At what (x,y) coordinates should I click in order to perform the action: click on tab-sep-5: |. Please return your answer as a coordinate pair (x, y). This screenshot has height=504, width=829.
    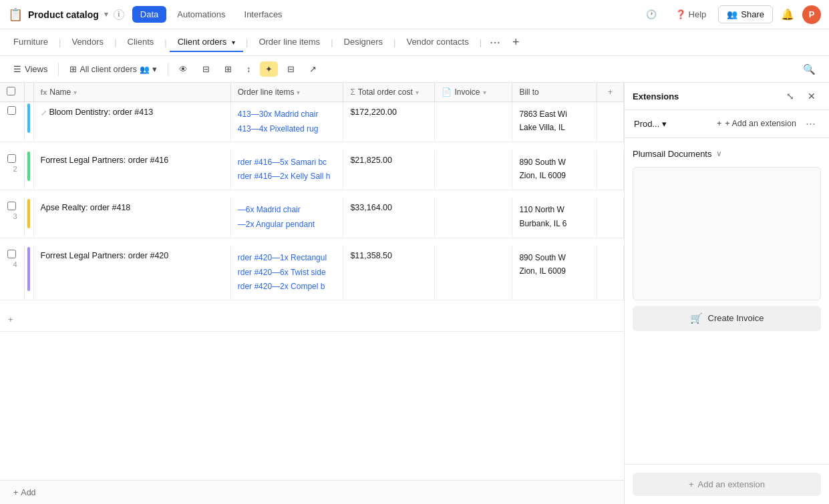
    Looking at the image, I should click on (331, 43).